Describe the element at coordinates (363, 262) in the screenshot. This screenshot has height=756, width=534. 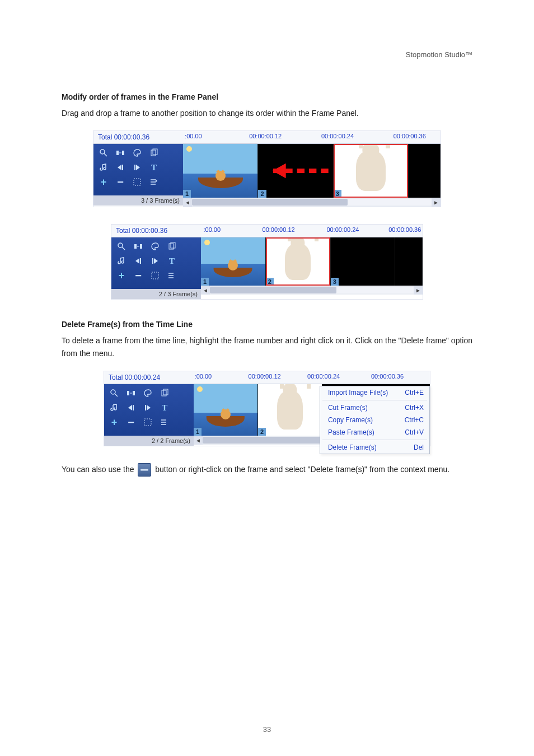
I see `frame-thumb: 3` at that location.